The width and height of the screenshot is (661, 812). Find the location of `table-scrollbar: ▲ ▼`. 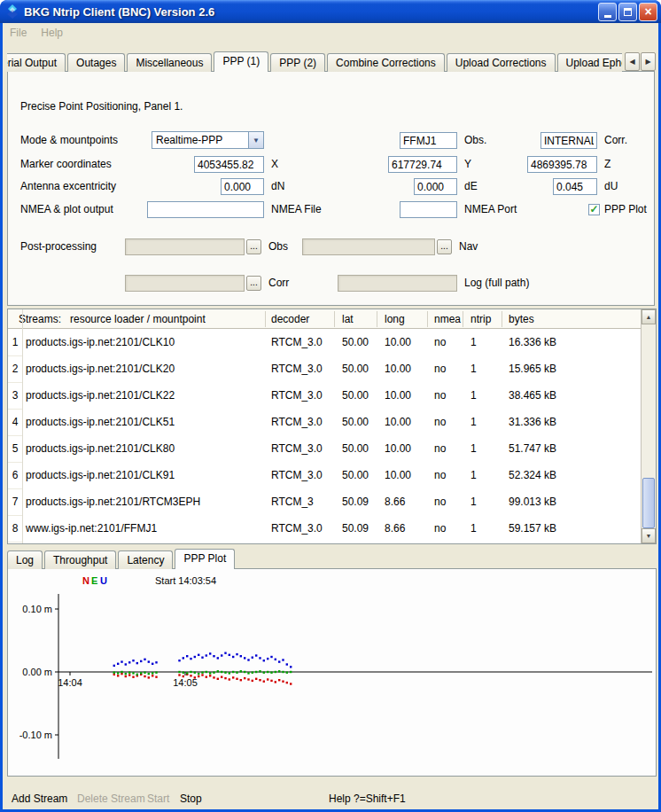

table-scrollbar: ▲ ▼ is located at coordinates (649, 426).